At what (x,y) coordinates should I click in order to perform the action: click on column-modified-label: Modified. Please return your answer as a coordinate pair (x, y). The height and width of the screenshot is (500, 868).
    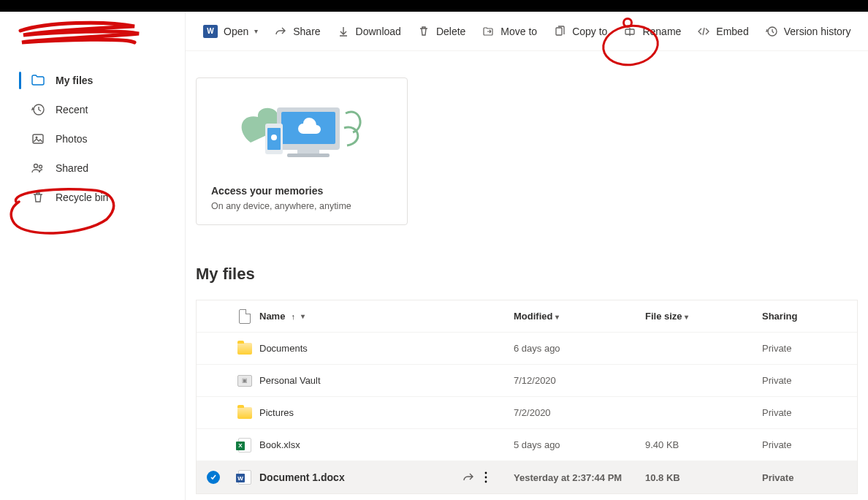
    Looking at the image, I should click on (533, 316).